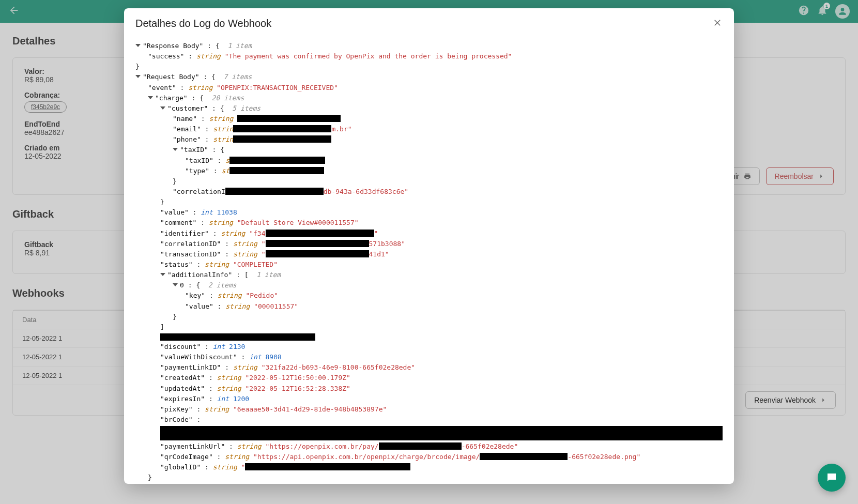 This screenshot has height=504, width=858. I want to click on chat-fab, so click(832, 478).